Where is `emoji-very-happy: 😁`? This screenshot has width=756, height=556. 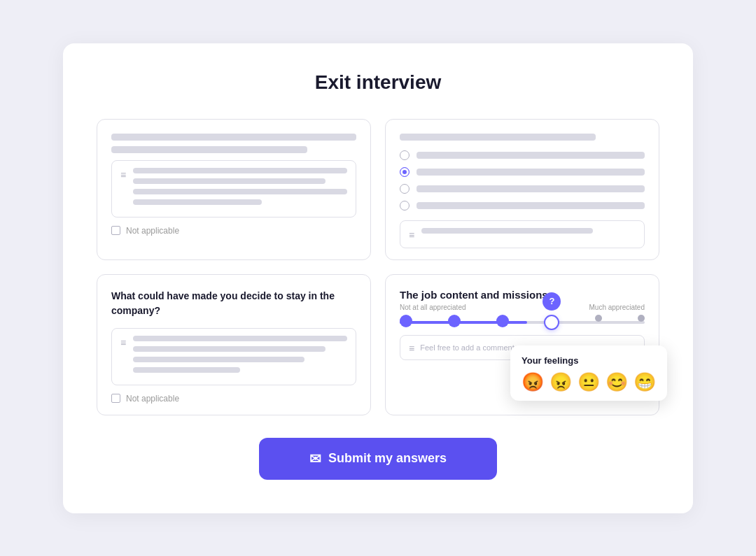 emoji-very-happy: 😁 is located at coordinates (645, 382).